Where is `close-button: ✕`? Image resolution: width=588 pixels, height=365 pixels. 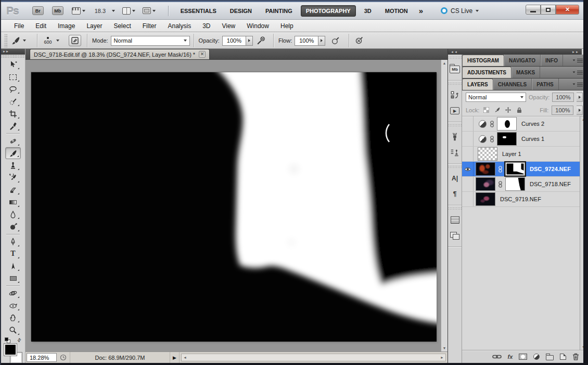 close-button: ✕ is located at coordinates (567, 9).